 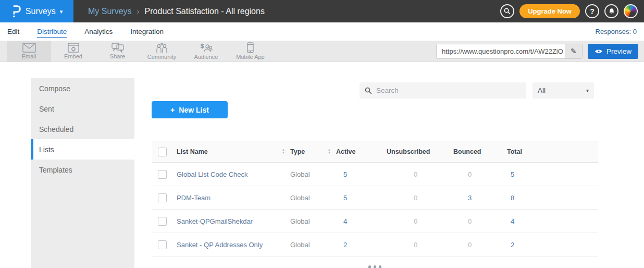 I want to click on bounced-count: 3, so click(x=480, y=198).